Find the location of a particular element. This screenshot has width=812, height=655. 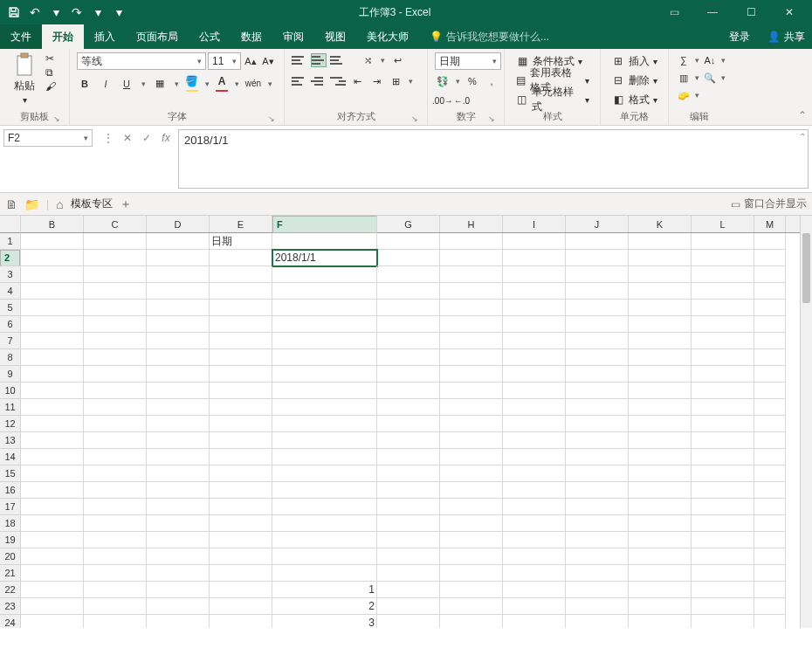

cell-E2 is located at coordinates (241, 259).